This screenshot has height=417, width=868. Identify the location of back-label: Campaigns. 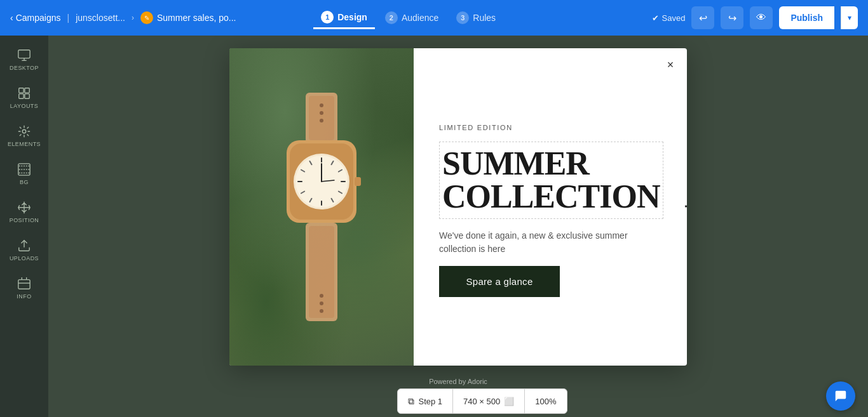
(38, 18).